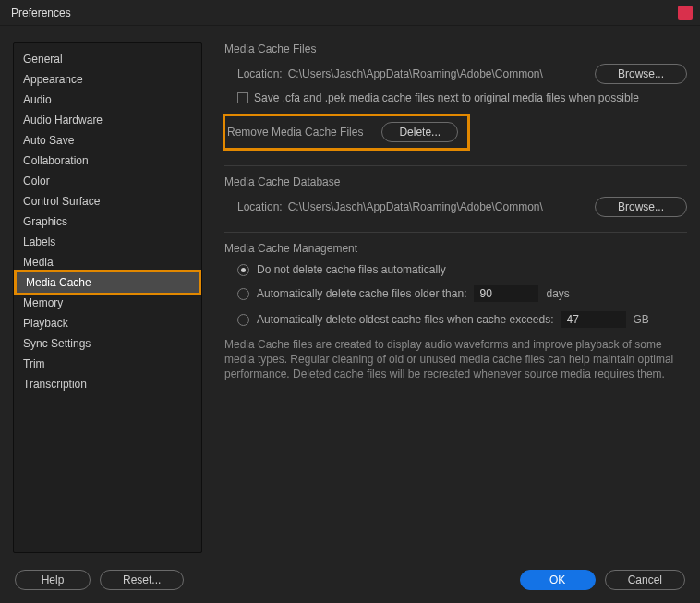 This screenshot has width=700, height=603. I want to click on browse-button-db: Browse..., so click(641, 207).